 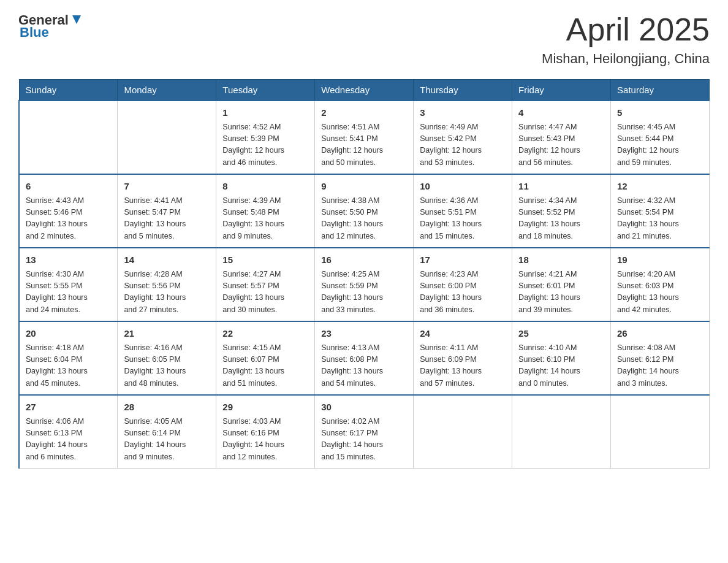 What do you see at coordinates (660, 145) in the screenshot?
I see `day-info: Sunrise: 4:45 AM Sunset: 5:44 PM Dayligh…` at bounding box center [660, 145].